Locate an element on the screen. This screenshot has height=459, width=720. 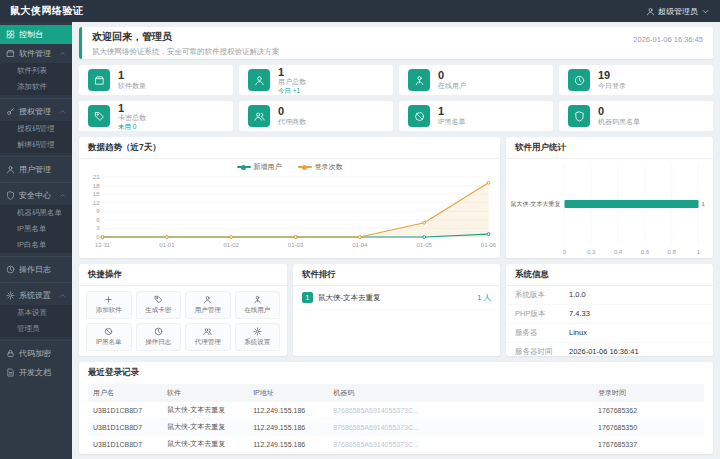
stat-card-2: 0在线用户 is located at coordinates (476, 80).